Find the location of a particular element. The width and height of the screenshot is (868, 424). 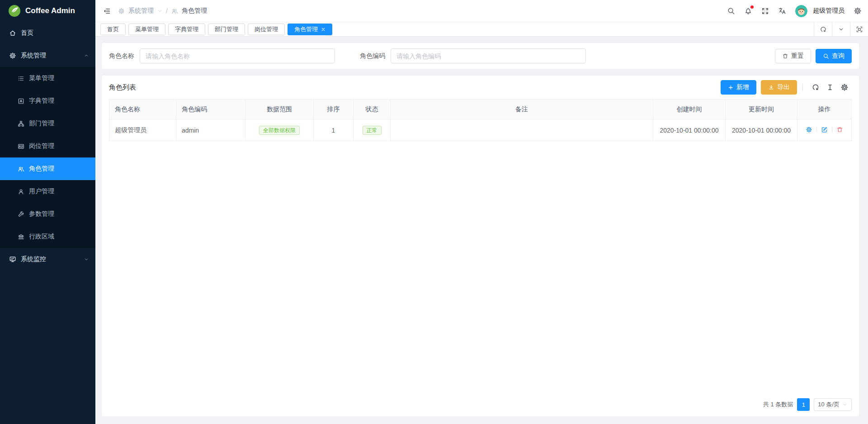

tab-post-management: 岗位管理 is located at coordinates (266, 29).